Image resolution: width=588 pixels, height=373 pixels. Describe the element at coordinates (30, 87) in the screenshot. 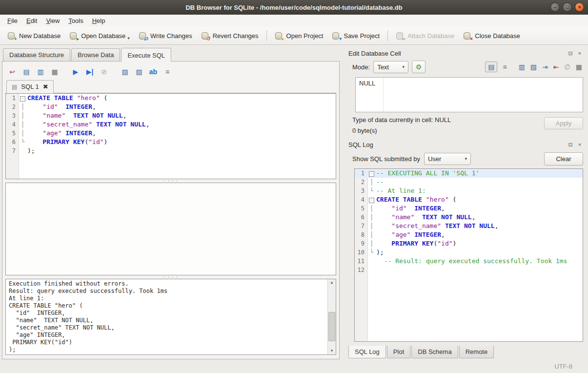

I see `sql-tab: ▤ SQL 1 ✖` at that location.